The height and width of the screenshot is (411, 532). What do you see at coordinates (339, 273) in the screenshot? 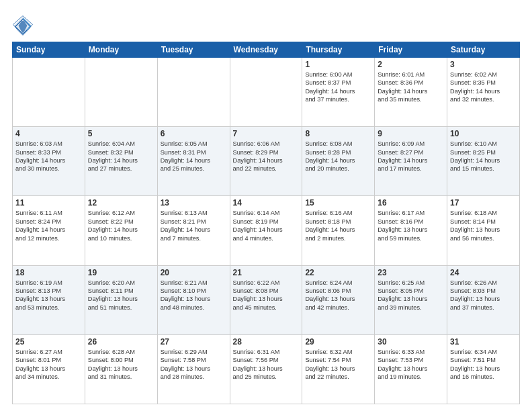
I see `day-number: 22` at bounding box center [339, 273].